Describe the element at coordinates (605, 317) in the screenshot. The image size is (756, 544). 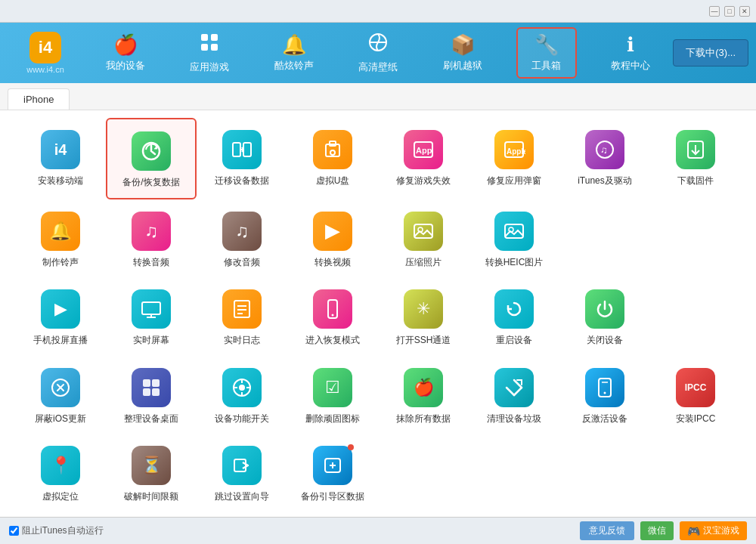
I see `tool-shutdown-device: 关闭设备` at that location.